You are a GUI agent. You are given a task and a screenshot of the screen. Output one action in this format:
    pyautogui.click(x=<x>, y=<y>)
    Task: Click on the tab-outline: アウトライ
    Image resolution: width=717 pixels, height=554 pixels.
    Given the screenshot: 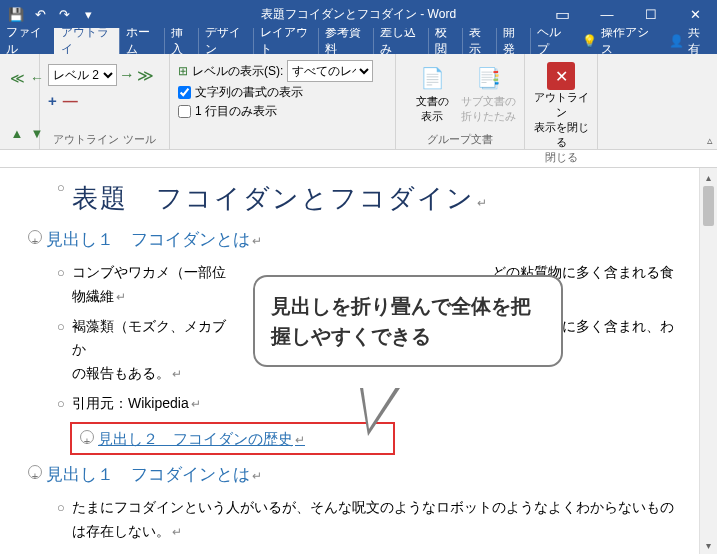 What is the action you would take?
    pyautogui.click(x=86, y=41)
    